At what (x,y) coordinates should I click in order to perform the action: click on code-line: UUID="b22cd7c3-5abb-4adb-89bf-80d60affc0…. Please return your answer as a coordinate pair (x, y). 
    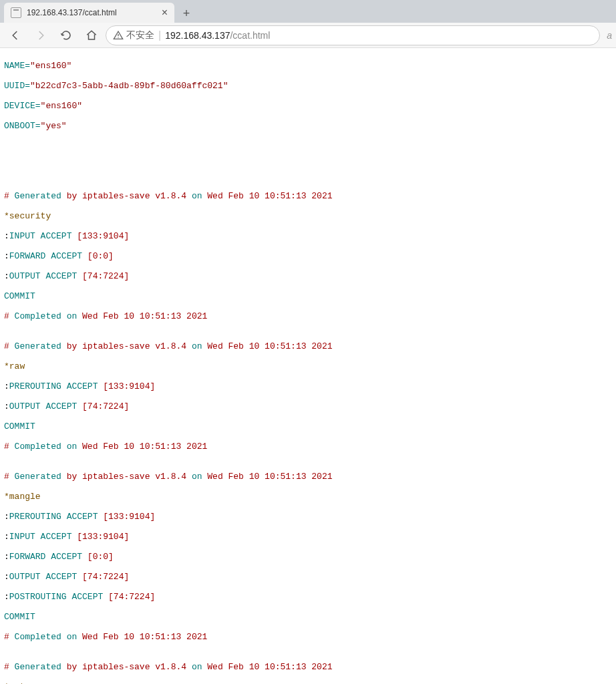
    Looking at the image, I should click on (308, 86).